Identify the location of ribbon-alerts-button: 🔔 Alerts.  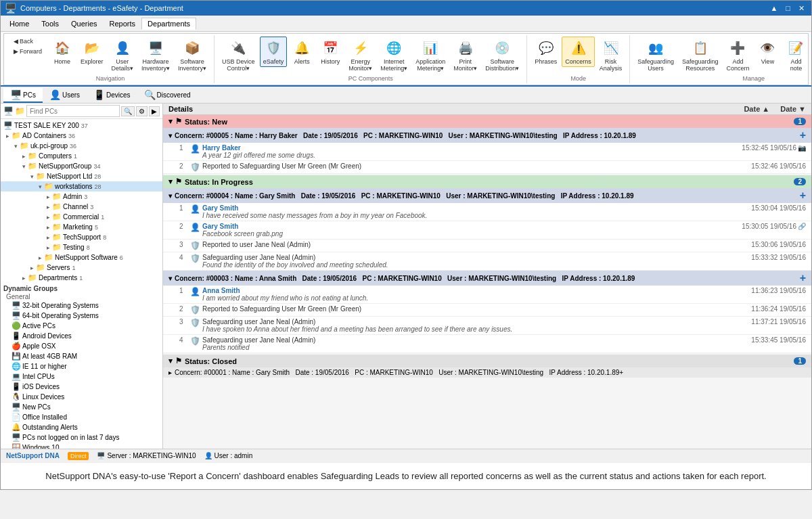
(302, 51).